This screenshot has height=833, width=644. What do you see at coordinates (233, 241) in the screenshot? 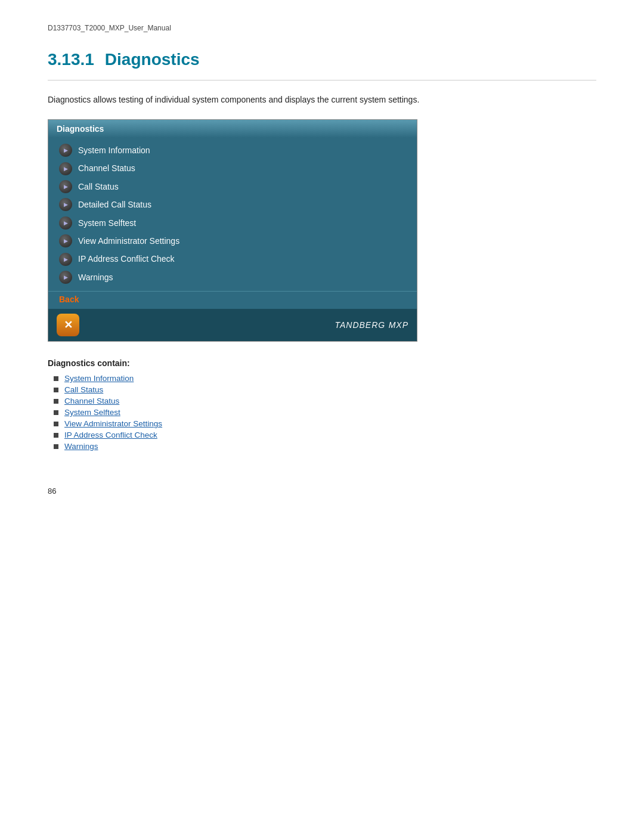
I see `ui-menu-item: View Administrator Settings` at bounding box center [233, 241].